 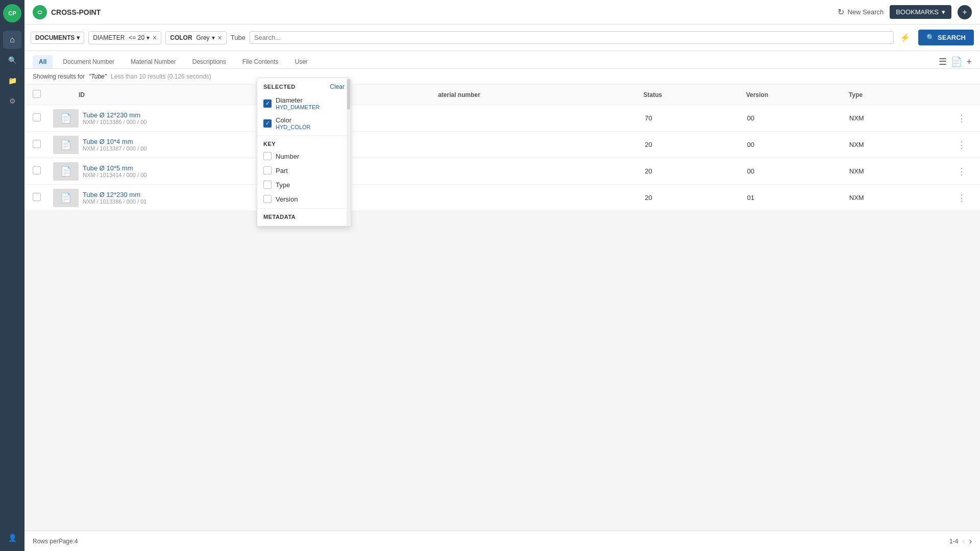 What do you see at coordinates (280, 87) in the screenshot?
I see `selected-title: SELECTED` at bounding box center [280, 87].